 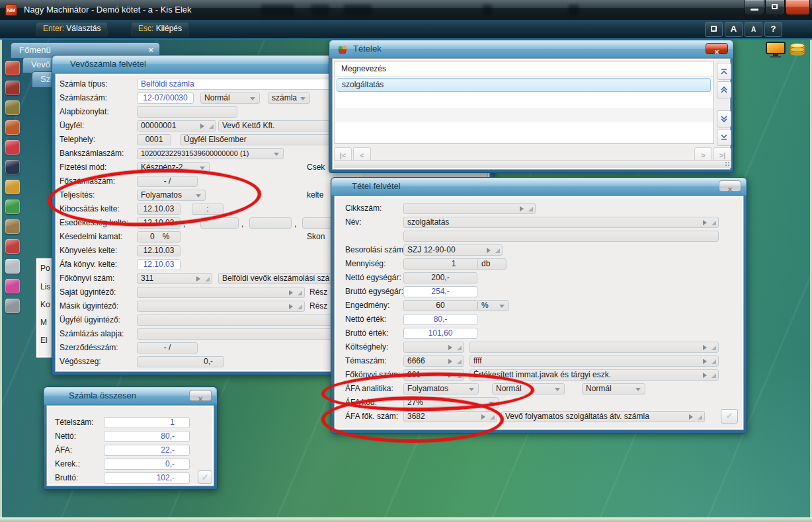 What do you see at coordinates (434, 375) in the screenshot?
I see `field-tetel-fokonyvi-kod: 961` at bounding box center [434, 375].